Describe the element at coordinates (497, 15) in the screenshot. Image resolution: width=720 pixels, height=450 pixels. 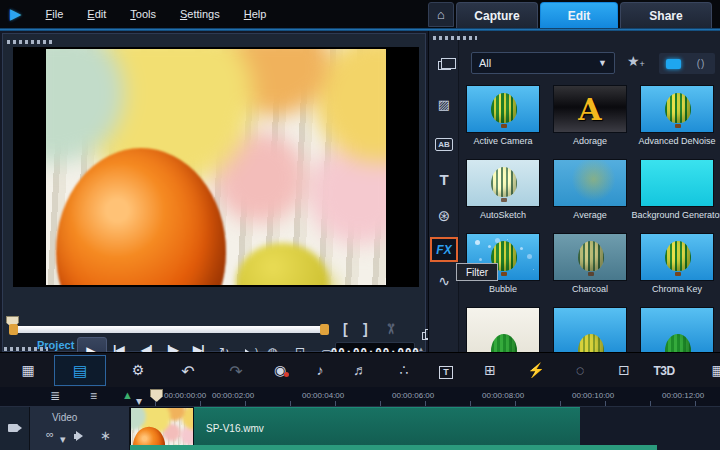
I see `tab-capture: Capture` at that location.